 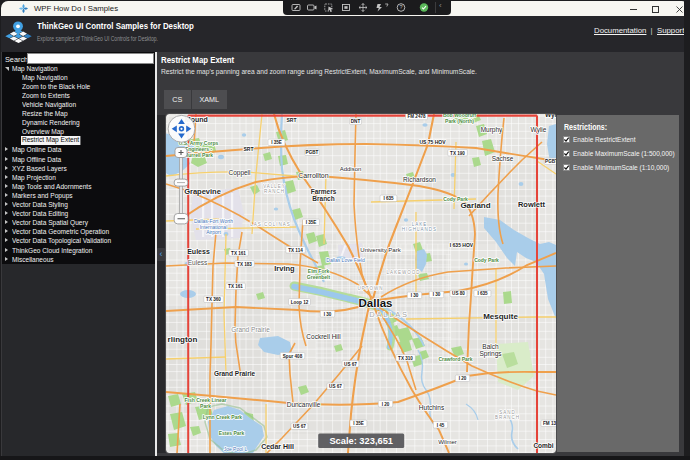 I want to click on svg-text: Rowlett, so click(x=531, y=204).